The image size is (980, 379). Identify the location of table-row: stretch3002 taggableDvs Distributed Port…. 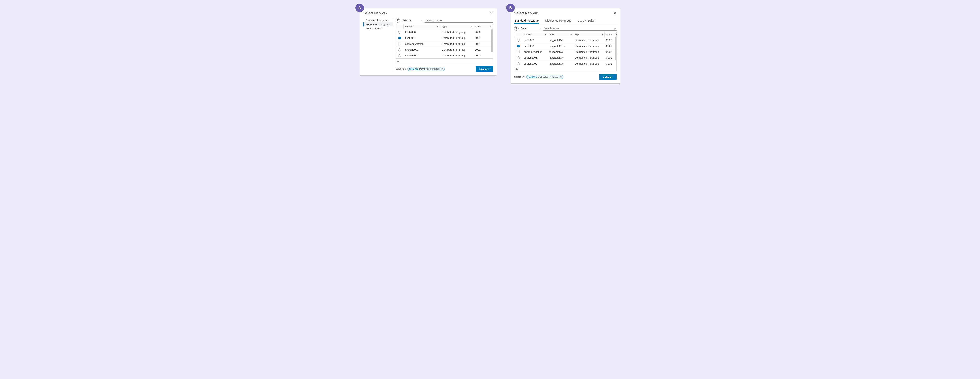
(565, 64).